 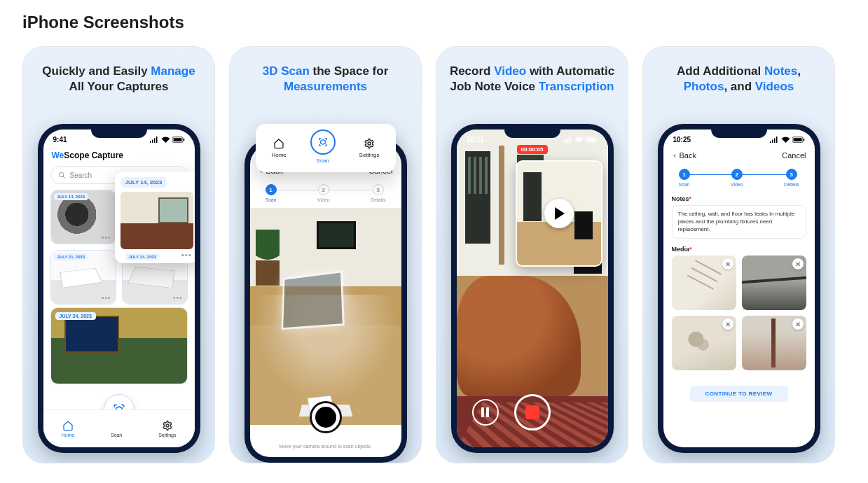 I want to click on screenshot-1-caption: Quickly and Easily Manage All Your Captu…, so click(x=119, y=84).